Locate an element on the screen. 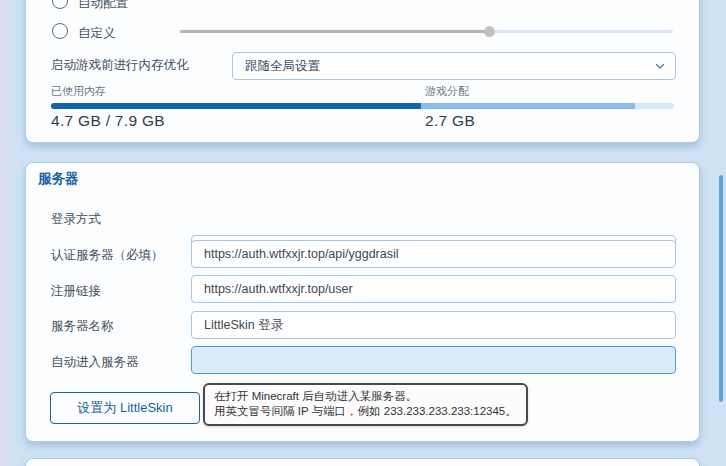 The image size is (726, 466). server-name-label: 服务器名称 is located at coordinates (82, 326).